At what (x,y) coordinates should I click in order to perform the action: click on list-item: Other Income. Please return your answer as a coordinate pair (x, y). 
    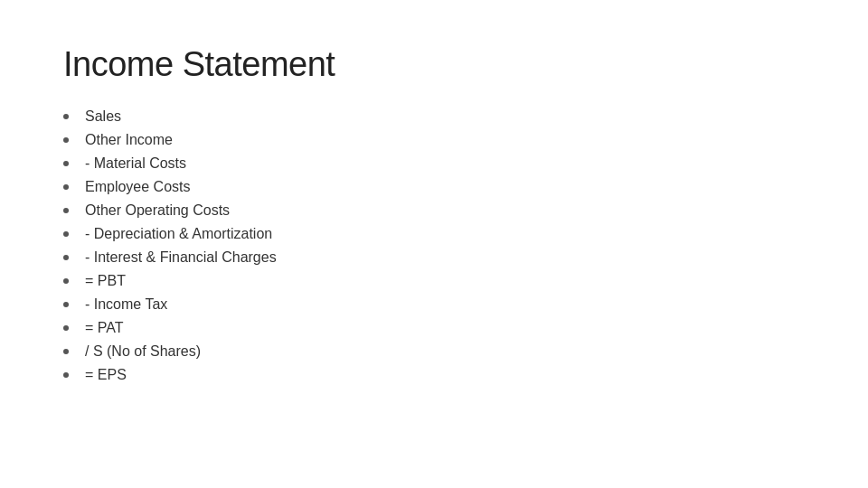
    Looking at the image, I should click on (434, 140).